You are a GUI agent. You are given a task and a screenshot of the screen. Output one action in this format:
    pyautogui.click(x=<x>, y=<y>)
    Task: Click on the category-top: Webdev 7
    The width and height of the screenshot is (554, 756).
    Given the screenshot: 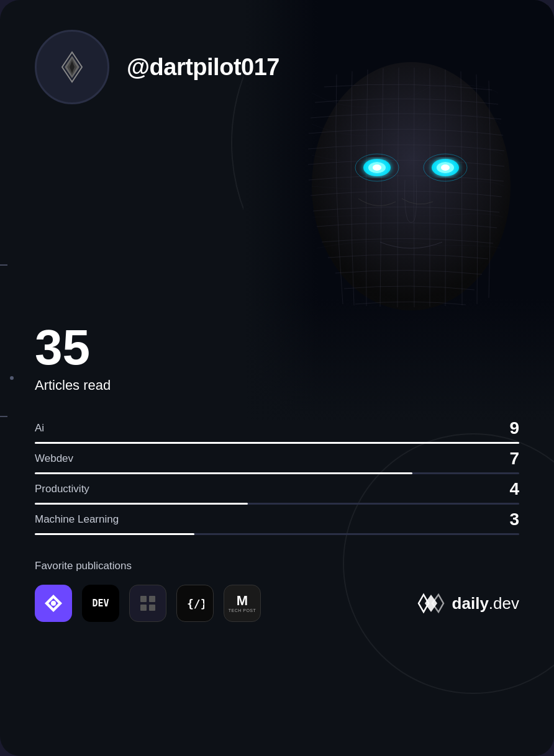 What is the action you would take?
    pyautogui.click(x=277, y=459)
    